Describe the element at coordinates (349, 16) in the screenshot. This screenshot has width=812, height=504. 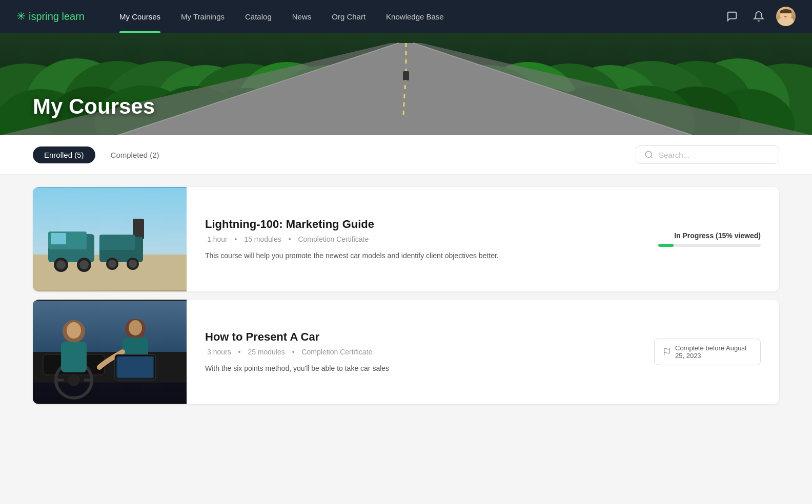
I see `nav-item-org-chart: Org Chart` at that location.